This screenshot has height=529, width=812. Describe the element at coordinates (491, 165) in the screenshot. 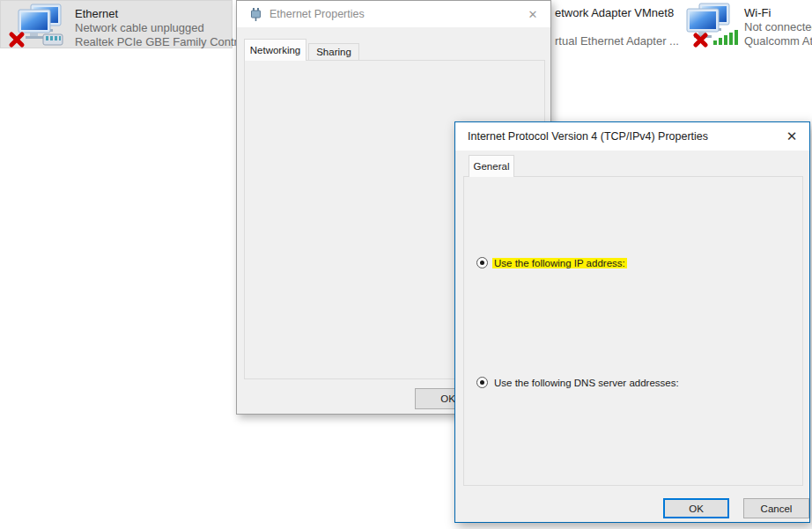

I see `tab-general: General` at that location.